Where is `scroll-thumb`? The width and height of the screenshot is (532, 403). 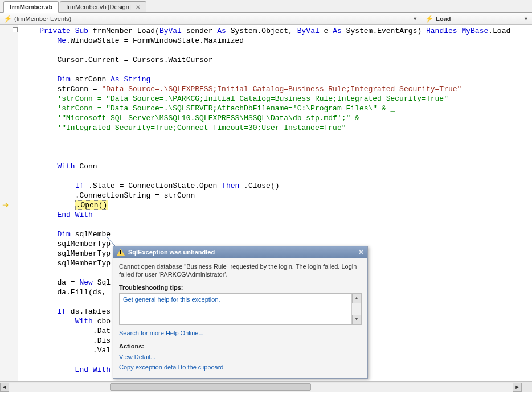 scroll-thumb is located at coordinates (211, 387).